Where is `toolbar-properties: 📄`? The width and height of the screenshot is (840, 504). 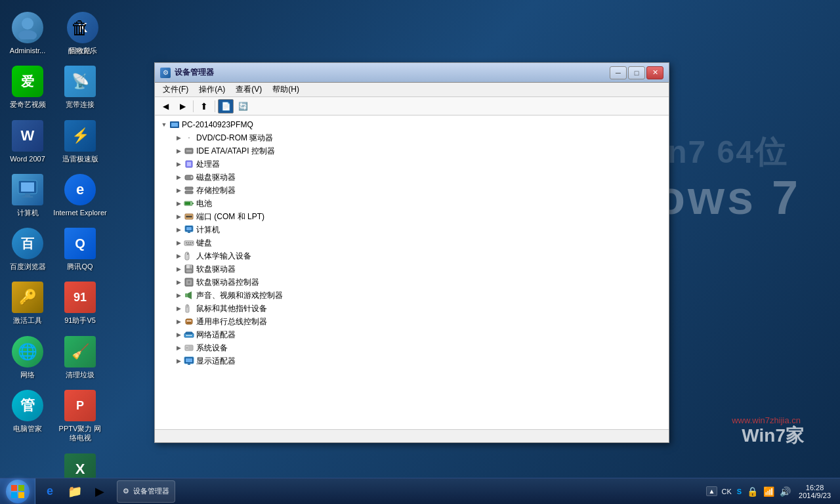
toolbar-properties: 📄 is located at coordinates (226, 106).